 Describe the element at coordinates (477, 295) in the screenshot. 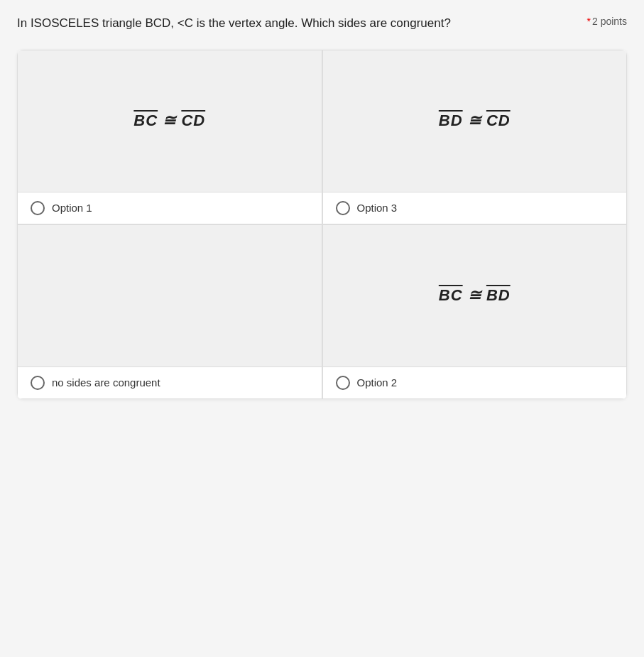

I see `option2-congruent: ≅` at that location.